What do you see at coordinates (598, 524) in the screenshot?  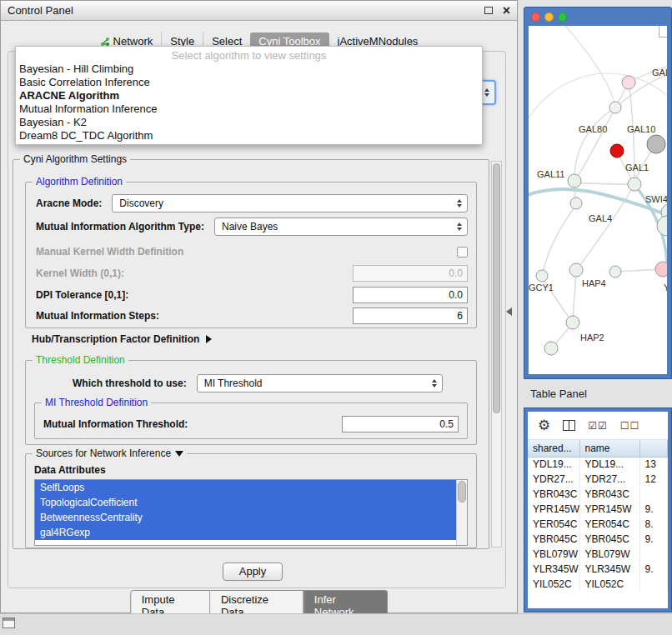 I see `attribute-table-body: YDL19...YDL19...13YDR27...YDR27...12YBR0…` at bounding box center [598, 524].